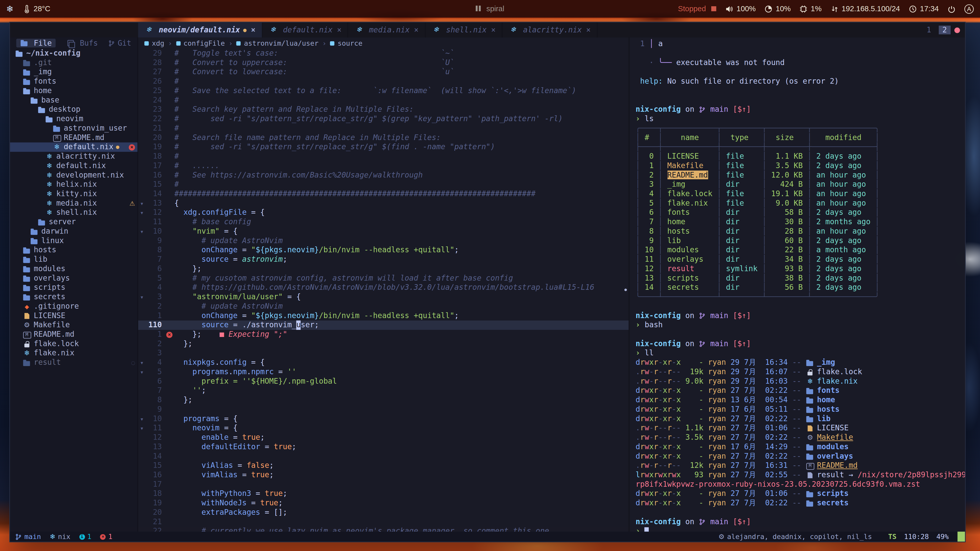  Describe the element at coordinates (74, 91) in the screenshot. I see `tree-item-home: home` at that location.